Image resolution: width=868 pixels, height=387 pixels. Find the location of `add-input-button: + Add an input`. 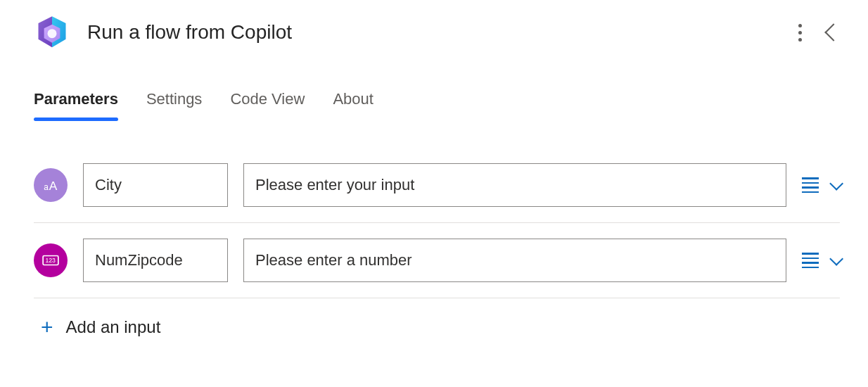

add-input-button: + Add an input is located at coordinates (437, 327).